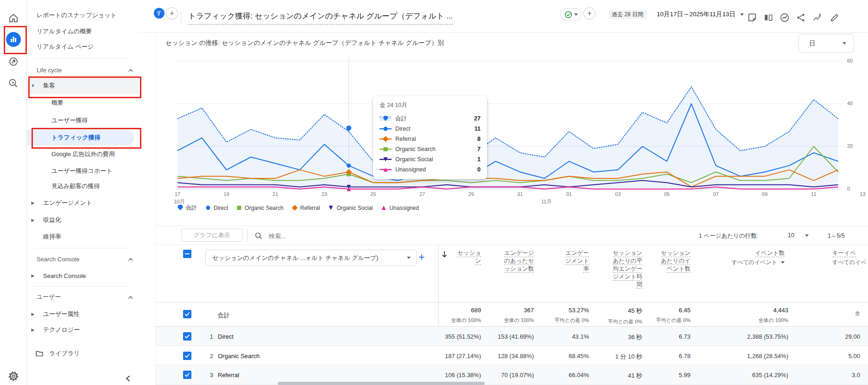 The image size is (868, 385). I want to click on table-row: 3Referral106 (15.38%)70 (19.07%)66.04%41…, so click(512, 375).